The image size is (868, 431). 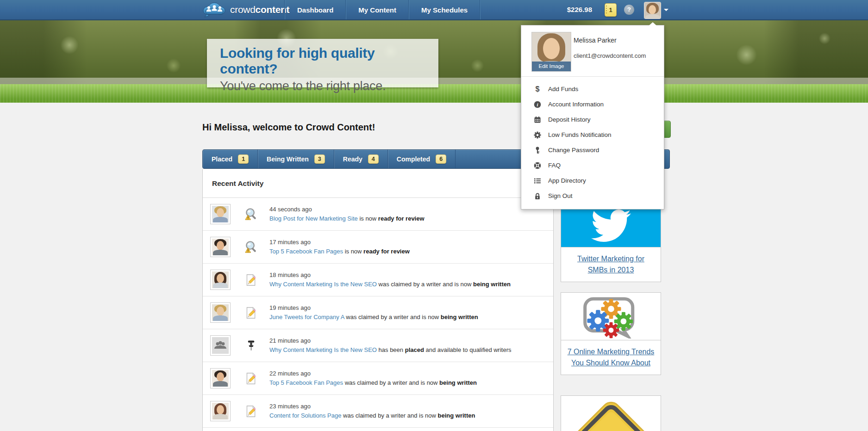 I want to click on account-balance: $226.98, so click(x=575, y=10).